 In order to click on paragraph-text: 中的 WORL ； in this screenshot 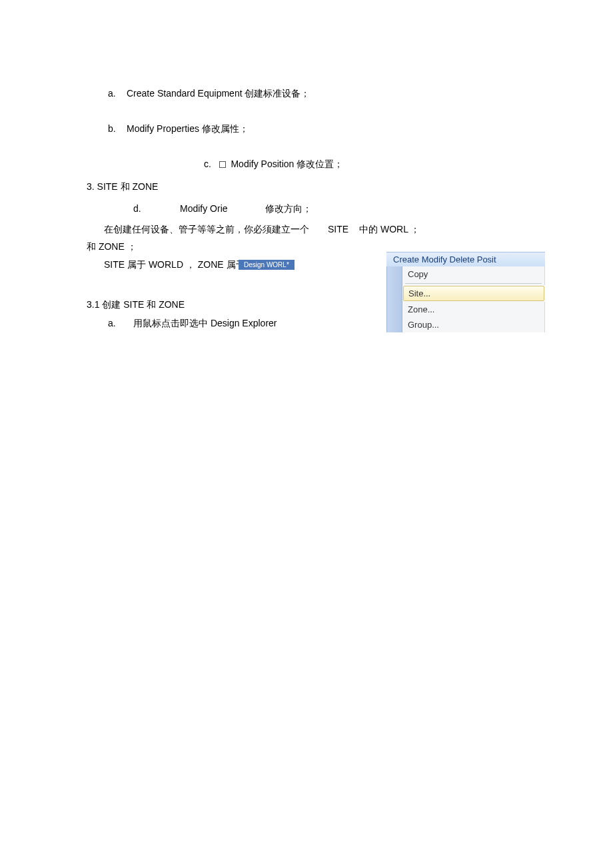, I will do `click(389, 229)`.